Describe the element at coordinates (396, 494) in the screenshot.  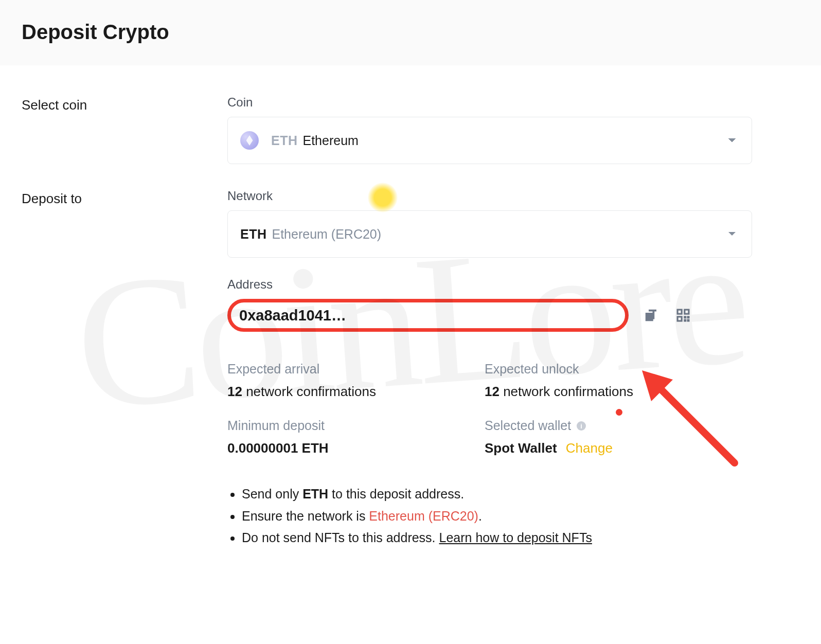
I see `note-text: to this deposit address.` at that location.